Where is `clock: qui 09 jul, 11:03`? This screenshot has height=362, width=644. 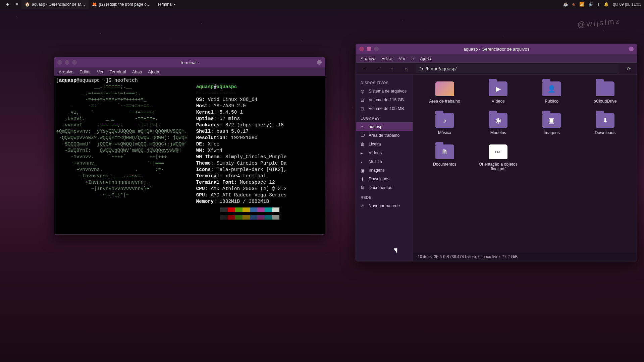 clock: qui 09 jul, 11:03 is located at coordinates (627, 4).